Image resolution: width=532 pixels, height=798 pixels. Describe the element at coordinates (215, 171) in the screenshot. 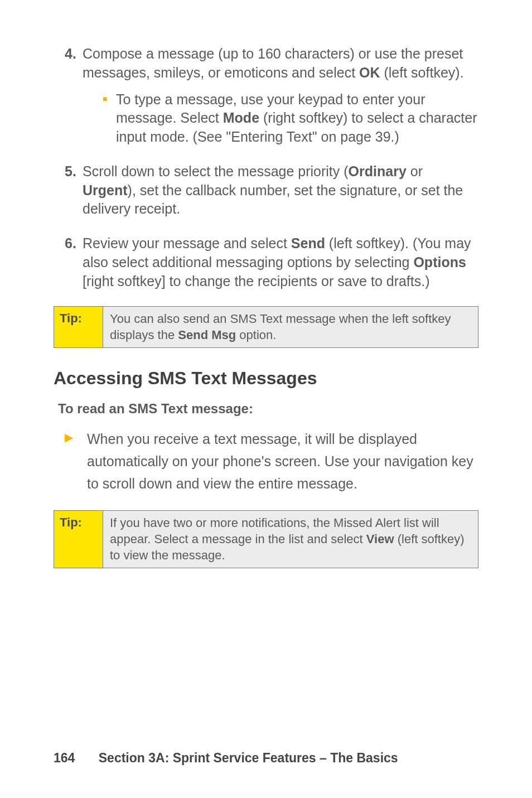

I see `step-5-pre: Scroll down to select the message priori…` at that location.